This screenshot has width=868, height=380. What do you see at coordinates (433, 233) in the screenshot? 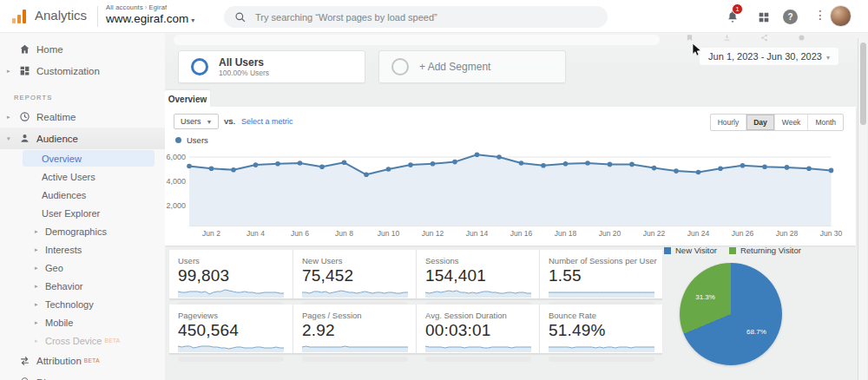
I see `svg-text: Jun 12` at bounding box center [433, 233].